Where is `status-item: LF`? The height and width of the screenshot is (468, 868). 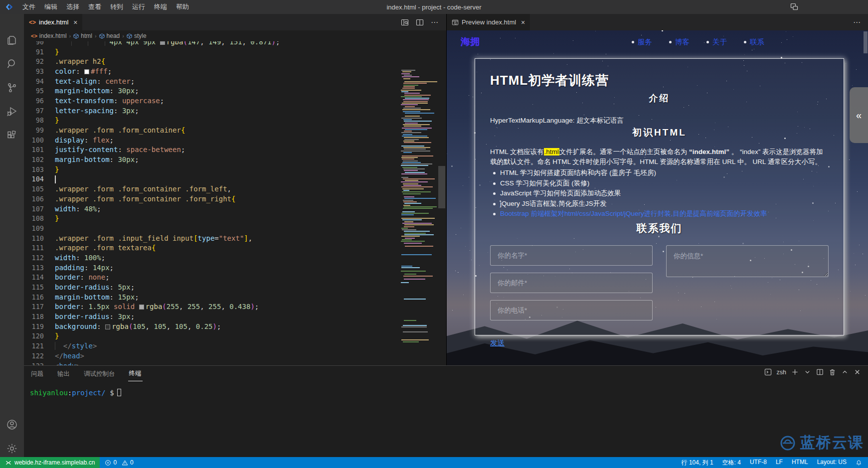 status-item: LF is located at coordinates (779, 463).